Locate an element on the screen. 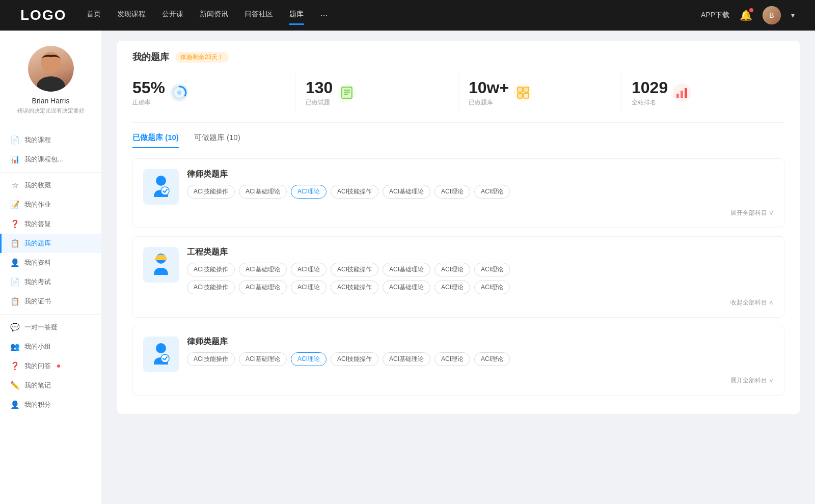 The width and height of the screenshot is (815, 504). navbar-right: APP下载 🔔 B ▾ is located at coordinates (748, 15).